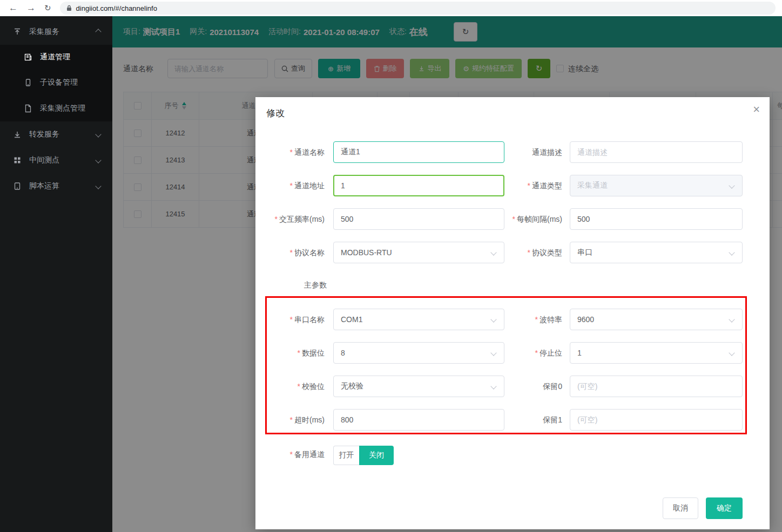 Image resolution: width=782 pixels, height=532 pixels. Describe the element at coordinates (656, 152) in the screenshot. I see `channel-desc-control` at that location.